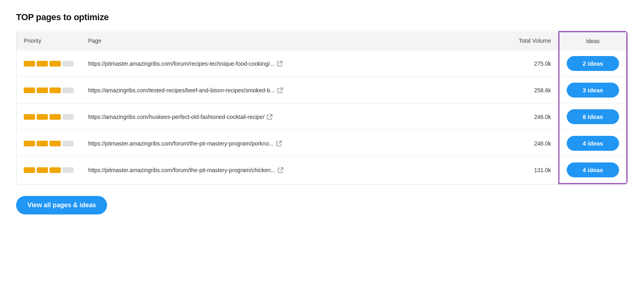 This screenshot has height=308, width=644. Describe the element at coordinates (527, 41) in the screenshot. I see `col-header-volume: Total Volume` at that location.